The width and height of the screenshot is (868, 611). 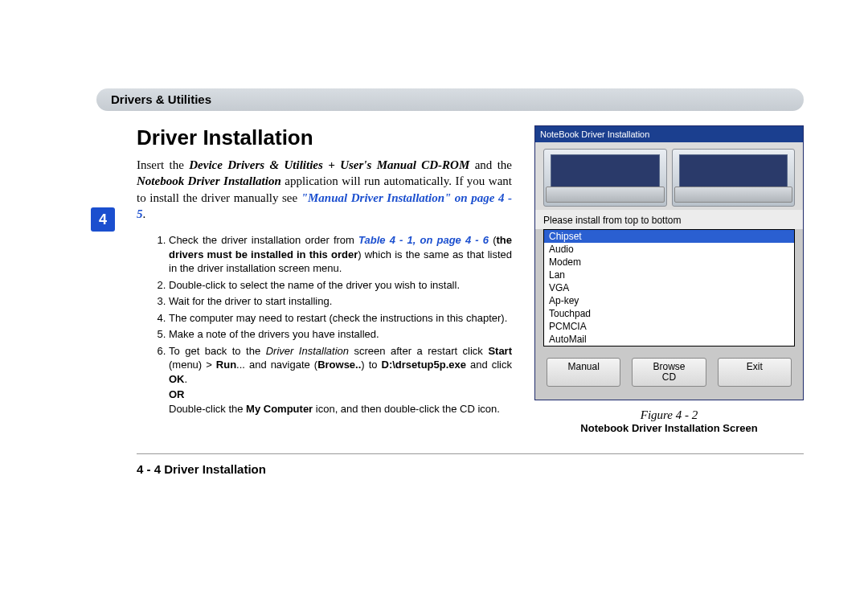 I want to click on install-note: Please install from top to bottom, so click(x=669, y=219).